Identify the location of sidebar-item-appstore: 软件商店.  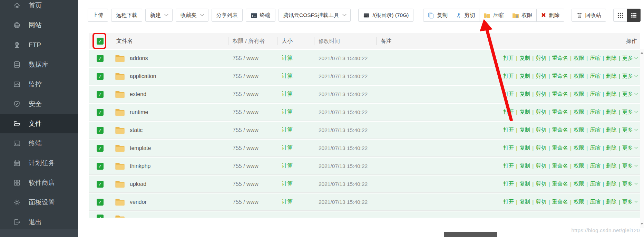
(39, 182).